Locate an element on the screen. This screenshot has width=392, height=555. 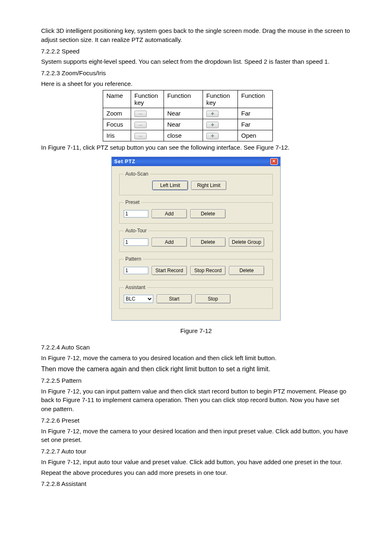
body-text: In Figure 7-12, move the camera to your … is located at coordinates (196, 436).